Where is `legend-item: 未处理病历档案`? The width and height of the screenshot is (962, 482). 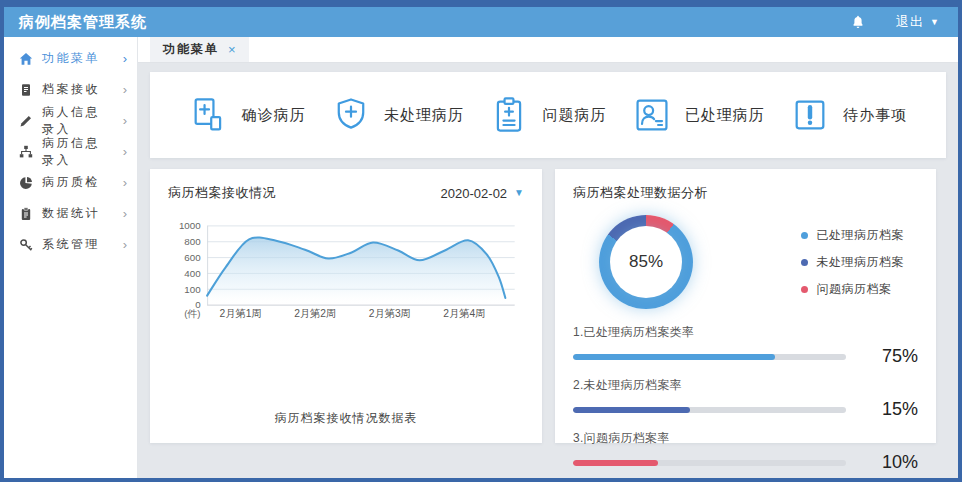
legend-item: 未处理病历档案 is located at coordinates (853, 262).